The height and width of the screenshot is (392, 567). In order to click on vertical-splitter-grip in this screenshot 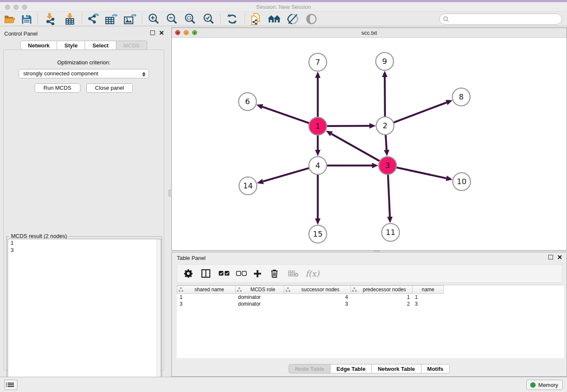, I will do `click(170, 193)`.